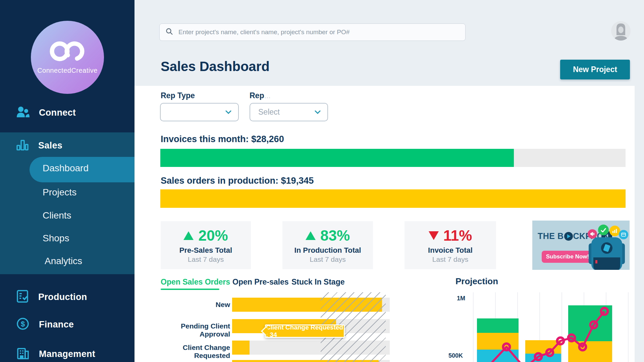 This screenshot has width=644, height=362. I want to click on sidebar-item-production: Production, so click(52, 297).